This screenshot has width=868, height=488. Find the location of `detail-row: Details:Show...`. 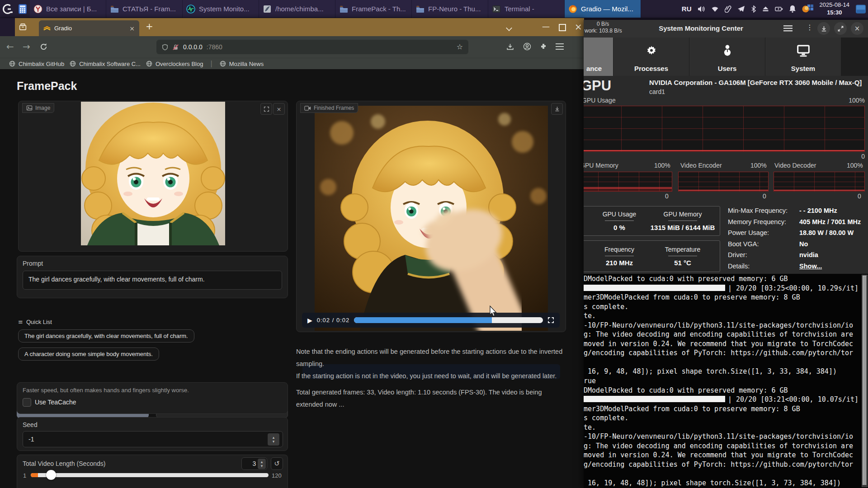

detail-row: Details:Show... is located at coordinates (796, 268).